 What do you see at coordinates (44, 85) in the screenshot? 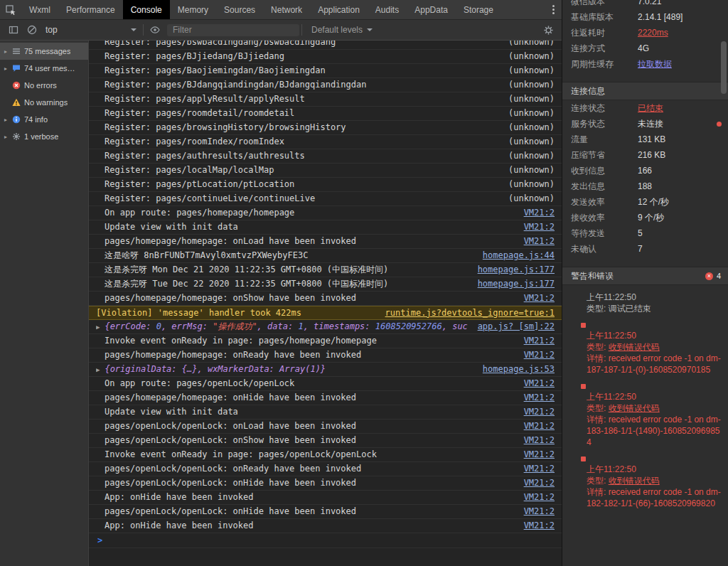
I see `sidebar-item-errors: No errors` at bounding box center [44, 85].